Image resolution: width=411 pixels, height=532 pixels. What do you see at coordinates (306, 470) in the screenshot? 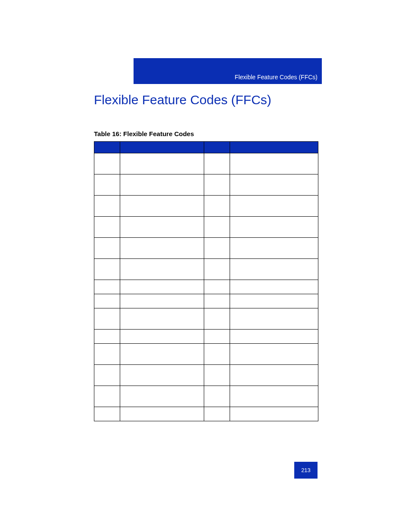
I see `page-number: 213` at bounding box center [306, 470].